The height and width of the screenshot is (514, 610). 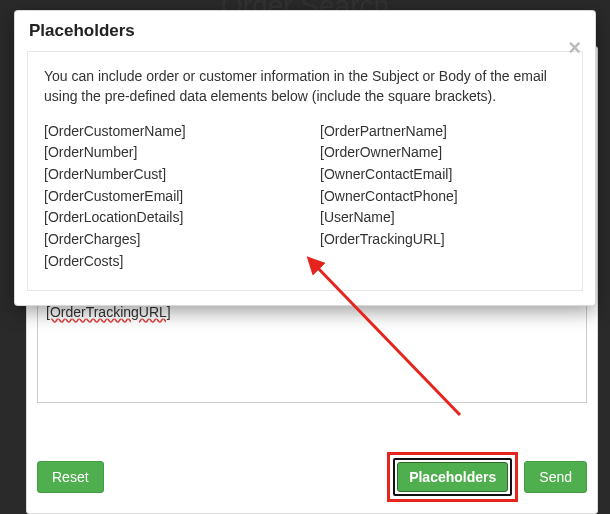 What do you see at coordinates (452, 477) in the screenshot?
I see `annotation-highlight: Placeholders` at bounding box center [452, 477].